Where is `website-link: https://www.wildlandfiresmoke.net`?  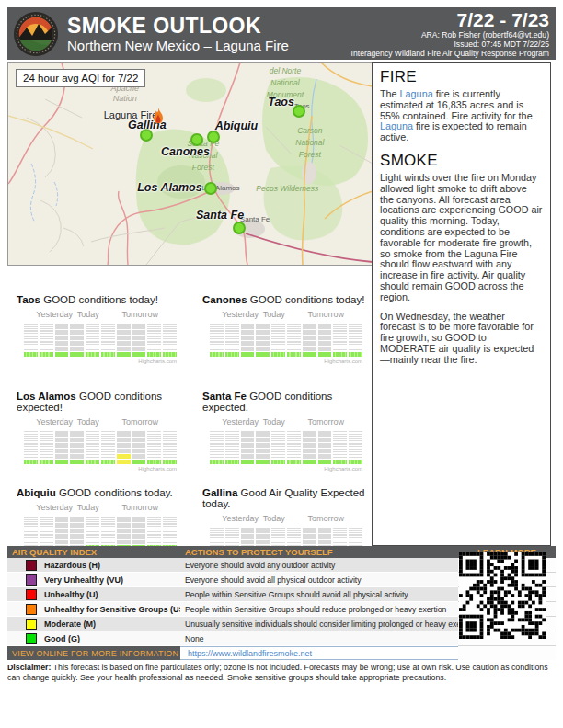
website-link: https://www.wildlandfiresmoke.net is located at coordinates (247, 654).